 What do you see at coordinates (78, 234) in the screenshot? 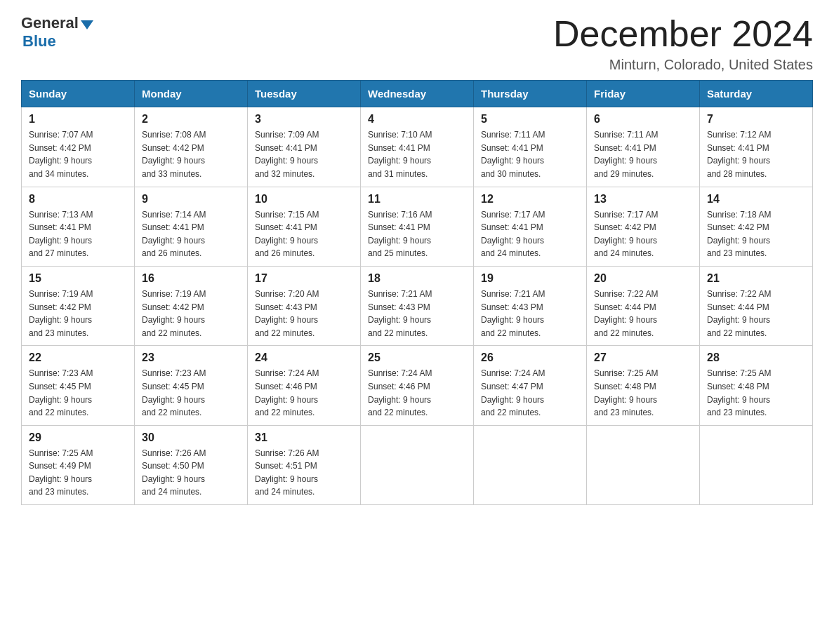
I see `day-info: Sunrise: 7:13 AMSunset: 4:41 PMDaylight:…` at bounding box center [78, 234].